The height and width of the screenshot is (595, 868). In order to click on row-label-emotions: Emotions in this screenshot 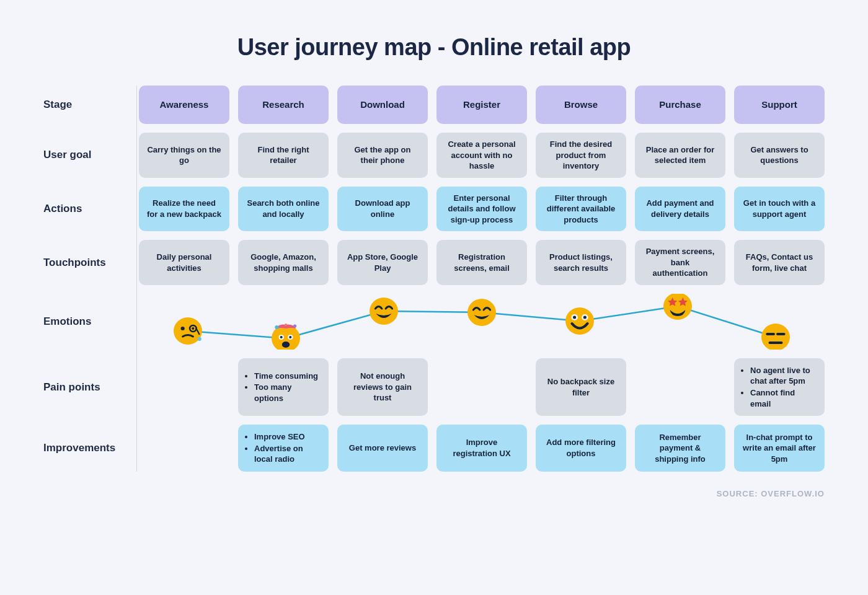, I will do `click(87, 322)`.